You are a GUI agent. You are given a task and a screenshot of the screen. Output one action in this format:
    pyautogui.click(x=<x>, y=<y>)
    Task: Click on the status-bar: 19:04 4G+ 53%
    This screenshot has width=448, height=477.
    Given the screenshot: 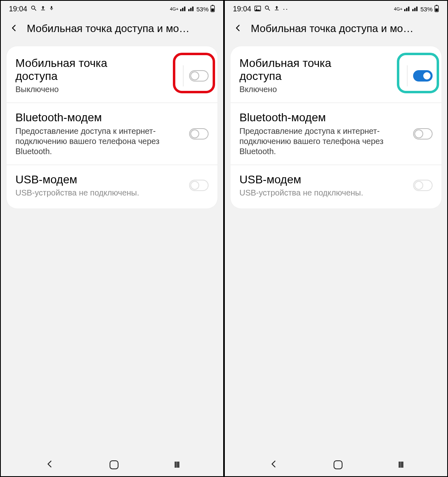 What is the action you would take?
    pyautogui.click(x=112, y=9)
    